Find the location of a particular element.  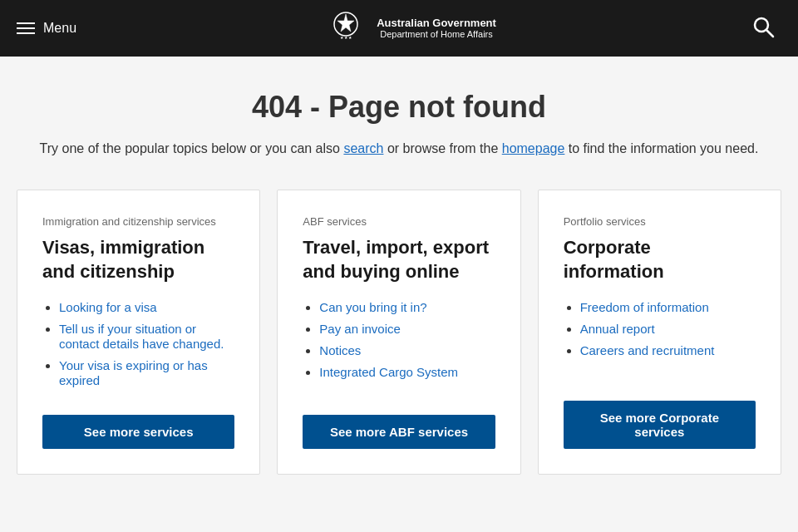

card-button-1: See more ABF services is located at coordinates (399, 432).